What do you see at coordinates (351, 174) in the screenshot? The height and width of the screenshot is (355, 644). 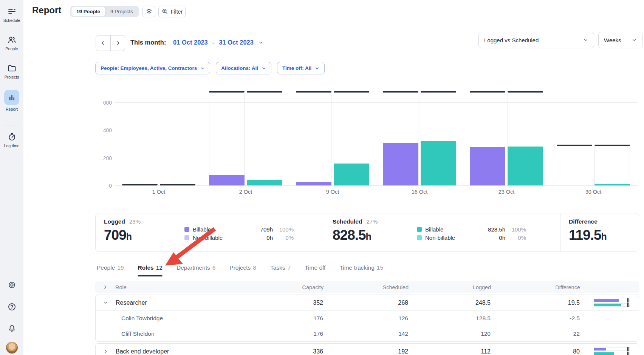 I see `chart-bar-fill` at bounding box center [351, 174].